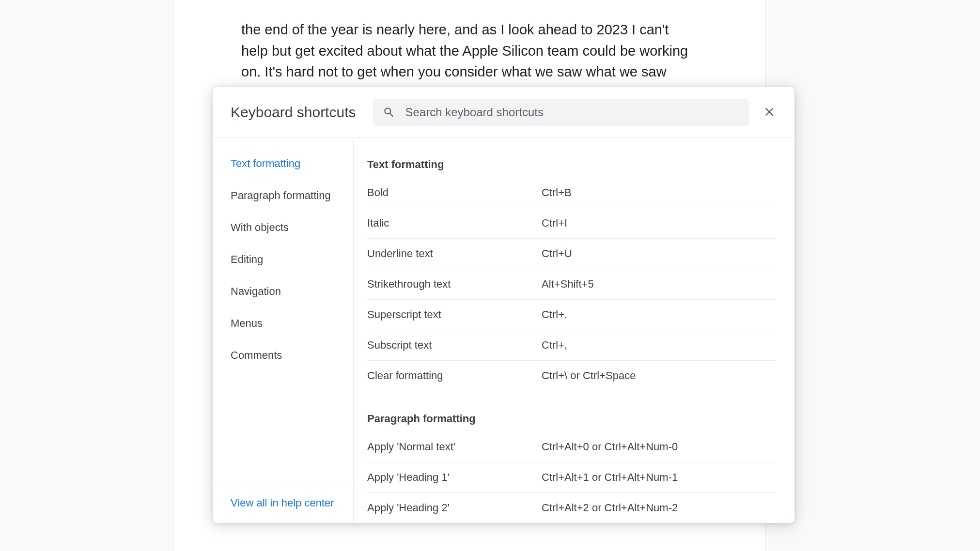 The height and width of the screenshot is (551, 980). I want to click on shortcut-action: Underline text, so click(454, 254).